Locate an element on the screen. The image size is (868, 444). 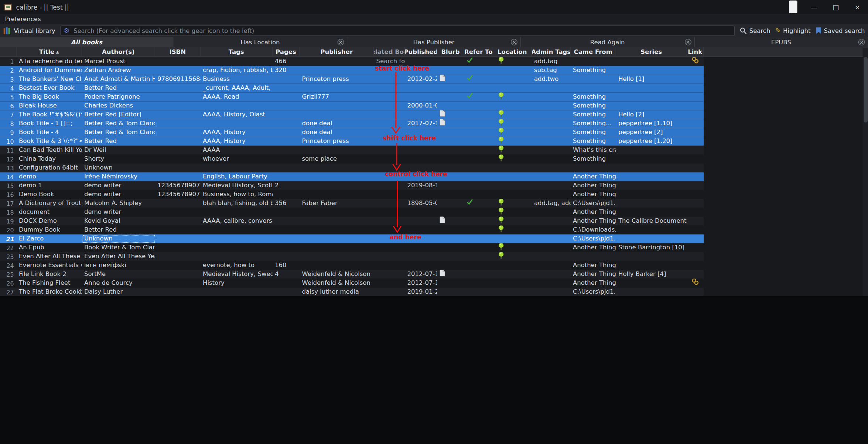
cell-tags: Business, how to, Romance,... is located at coordinates (236, 195).